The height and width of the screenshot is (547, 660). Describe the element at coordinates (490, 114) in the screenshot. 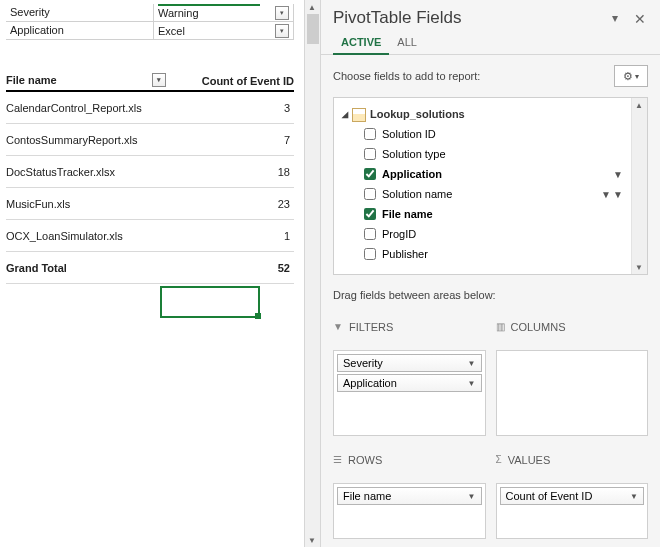

I see `table-root: ◢ Lookup_solutions` at that location.